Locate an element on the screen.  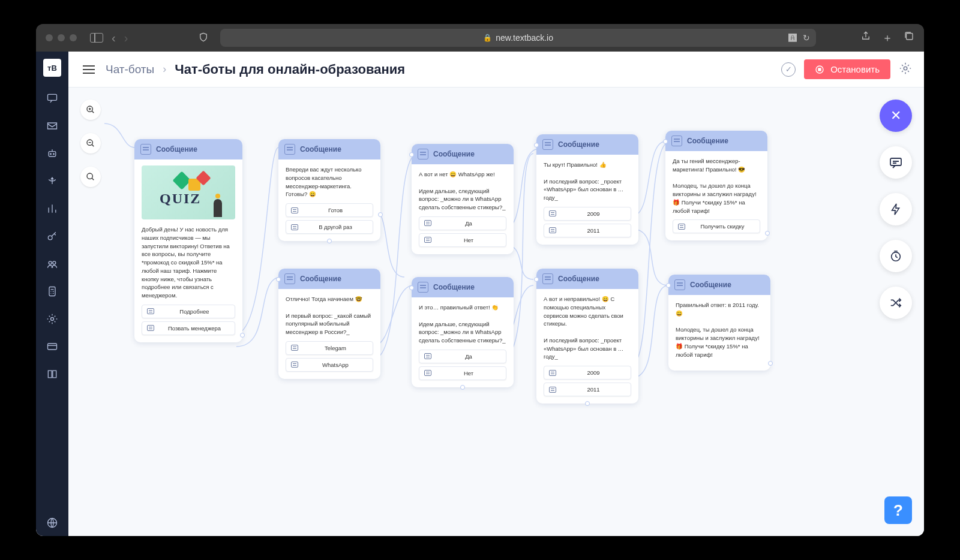
node-button: Telegam is located at coordinates (329, 348).